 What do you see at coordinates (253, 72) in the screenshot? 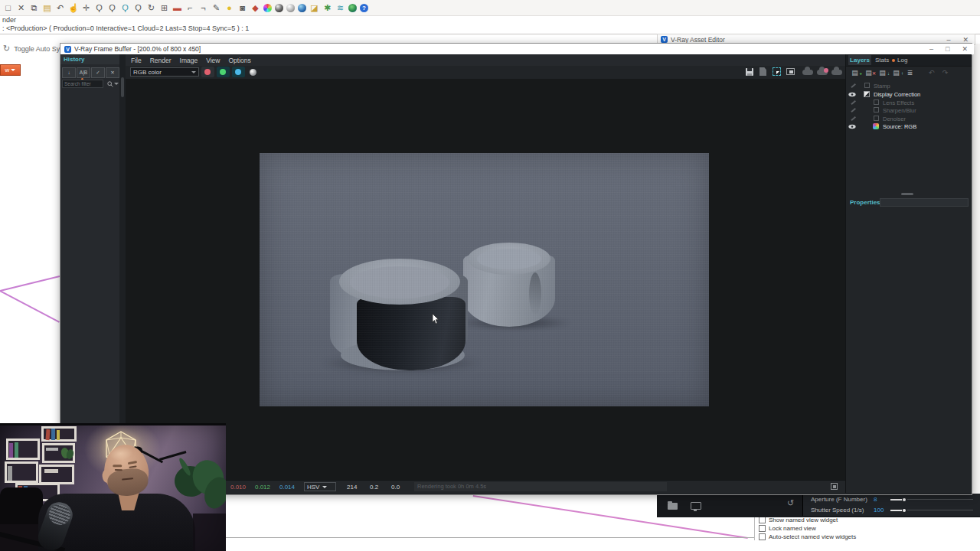
I see `alpha-channel-toggle` at bounding box center [253, 72].